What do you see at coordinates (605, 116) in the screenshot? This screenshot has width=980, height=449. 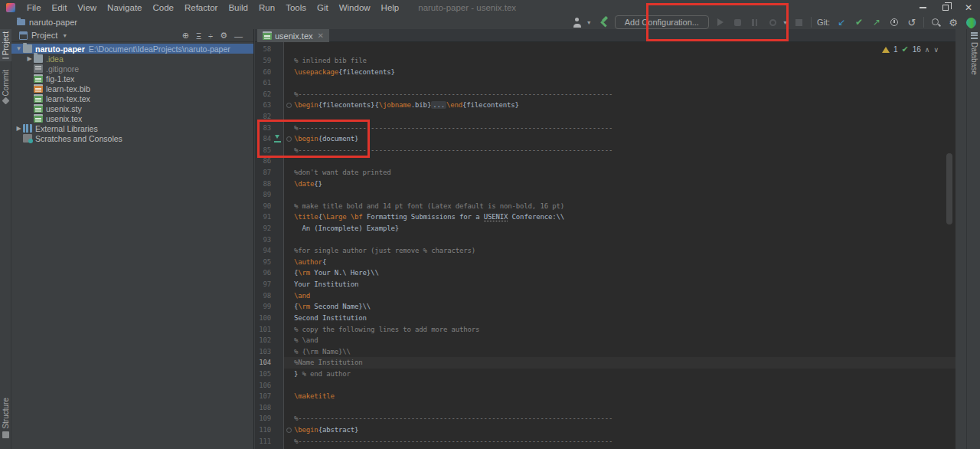 I see `code-line-82: 82` at bounding box center [605, 116].